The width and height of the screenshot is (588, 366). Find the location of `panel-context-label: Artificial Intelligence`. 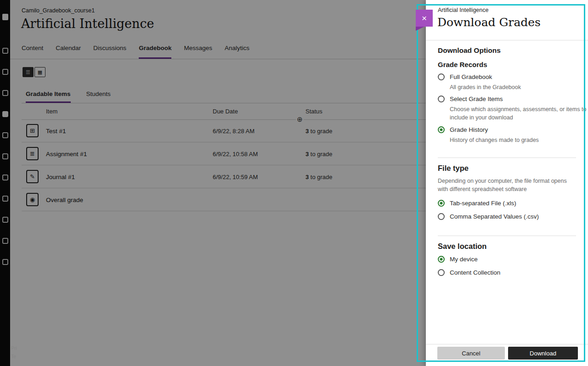

panel-context-label: Artificial Intelligence is located at coordinates (463, 10).